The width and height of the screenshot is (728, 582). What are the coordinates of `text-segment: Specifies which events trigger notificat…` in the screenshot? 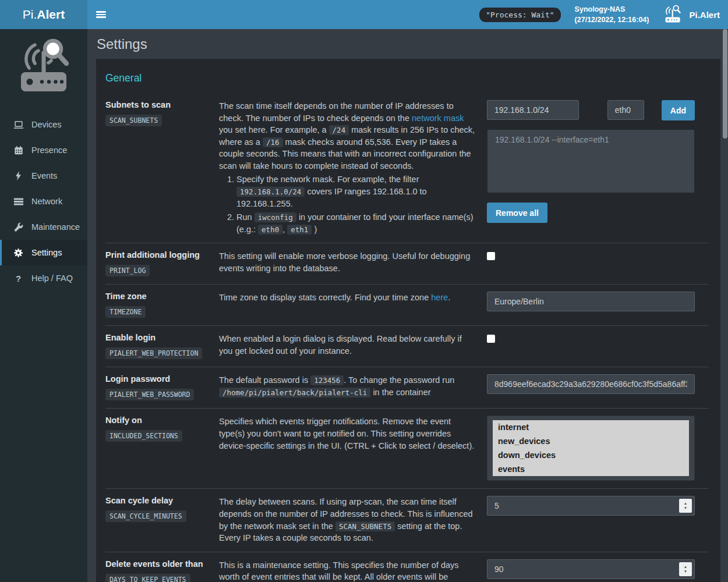 It's located at (347, 433).